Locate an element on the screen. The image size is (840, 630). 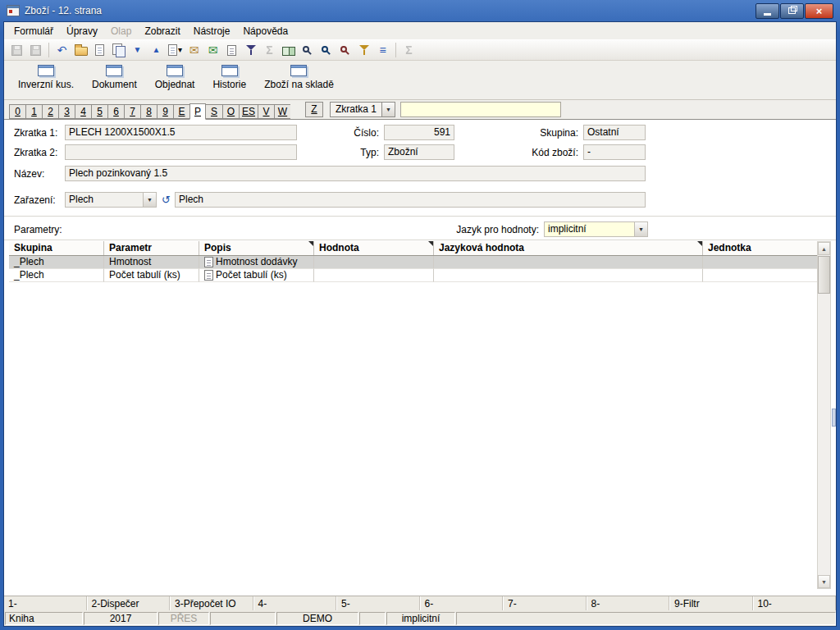
dokument-button: Dokument is located at coordinates (115, 77).